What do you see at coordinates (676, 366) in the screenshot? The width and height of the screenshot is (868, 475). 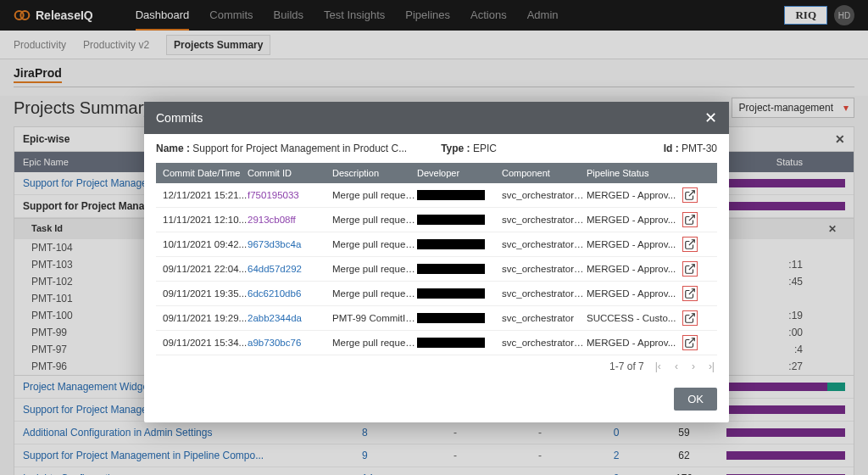 I see `pager-prev-icon: ‹` at bounding box center [676, 366].